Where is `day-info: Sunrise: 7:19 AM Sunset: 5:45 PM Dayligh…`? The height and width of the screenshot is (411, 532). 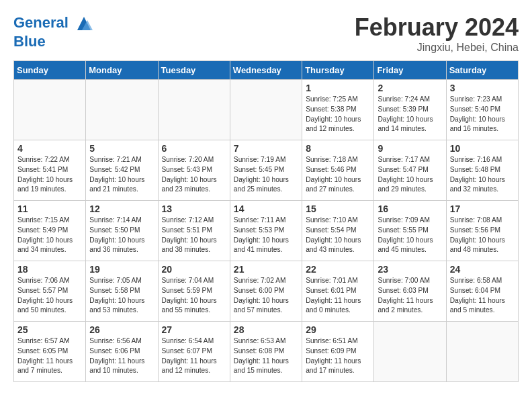
day-info: Sunrise: 7:19 AM Sunset: 5:45 PM Dayligh… is located at coordinates (266, 175).